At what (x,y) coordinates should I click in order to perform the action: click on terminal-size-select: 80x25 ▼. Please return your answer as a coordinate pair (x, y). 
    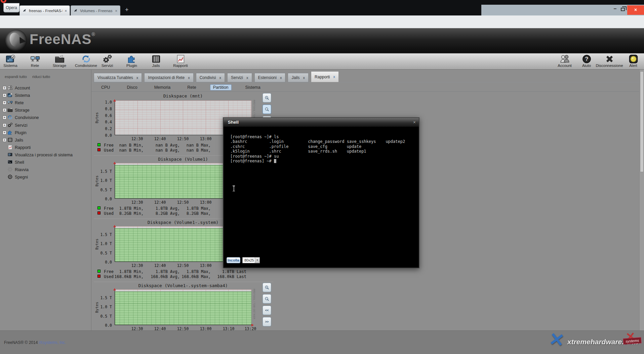
    Looking at the image, I should click on (251, 260).